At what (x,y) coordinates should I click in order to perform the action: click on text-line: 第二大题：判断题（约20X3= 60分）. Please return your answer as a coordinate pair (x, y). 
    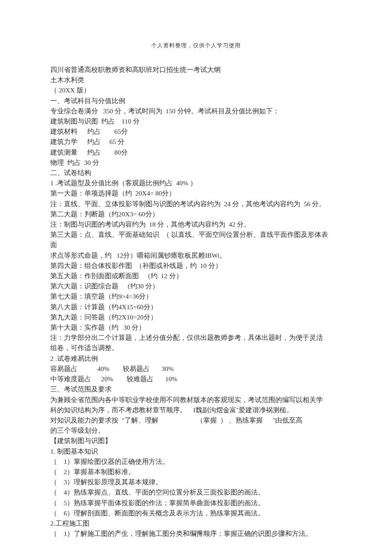
    Looking at the image, I should click on (196, 214).